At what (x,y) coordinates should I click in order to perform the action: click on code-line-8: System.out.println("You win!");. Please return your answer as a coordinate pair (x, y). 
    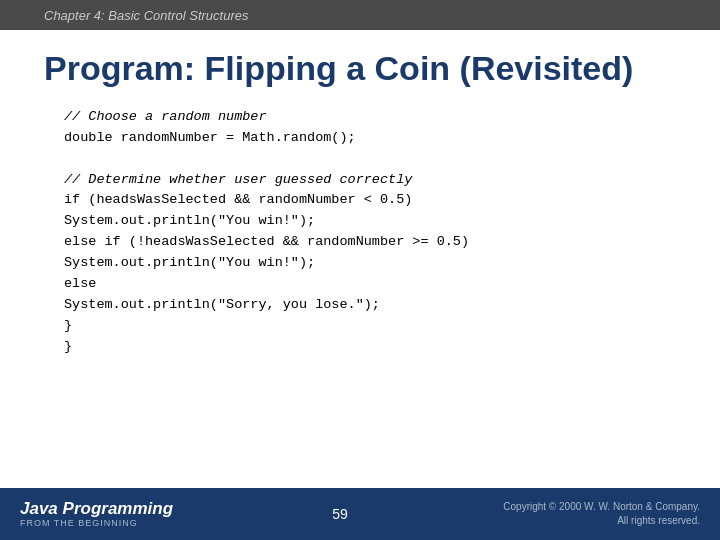
    Looking at the image, I should click on (370, 264).